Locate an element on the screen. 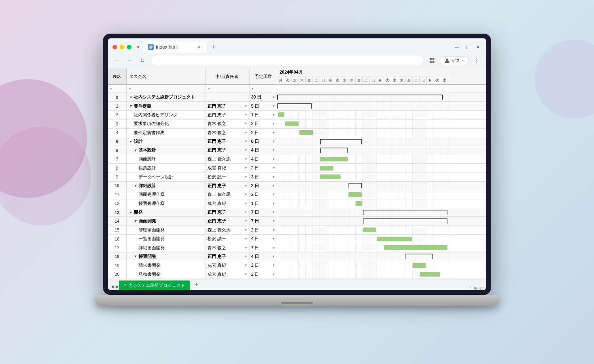 This screenshot has width=594, height=364. days-dropdown-18: ▼ is located at coordinates (274, 256).